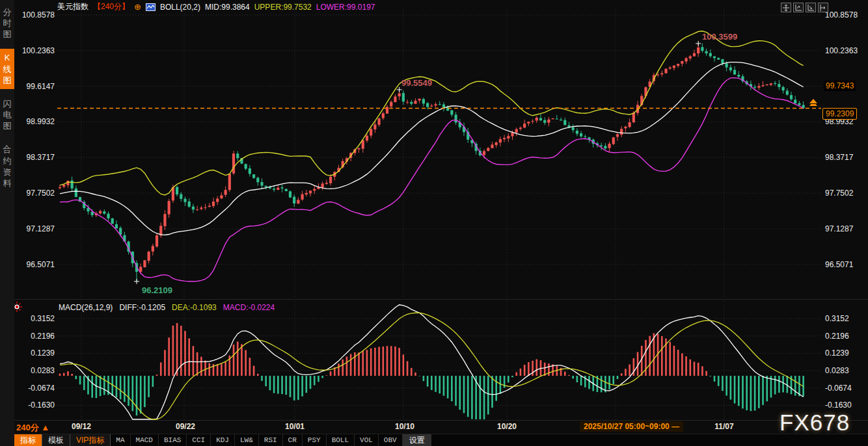 The height and width of the screenshot is (446, 868). Describe the element at coordinates (416, 83) in the screenshot. I see `swing-high-annotation: 99.5549` at that location.